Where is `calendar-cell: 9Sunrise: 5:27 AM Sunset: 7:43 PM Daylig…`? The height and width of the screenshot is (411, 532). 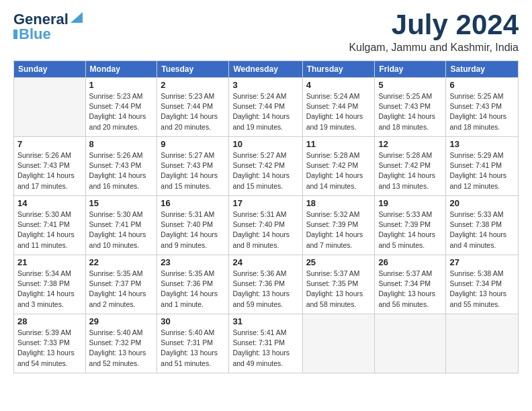
calendar-cell: 9Sunrise: 5:27 AM Sunset: 7:43 PM Daylig… is located at coordinates (193, 167).